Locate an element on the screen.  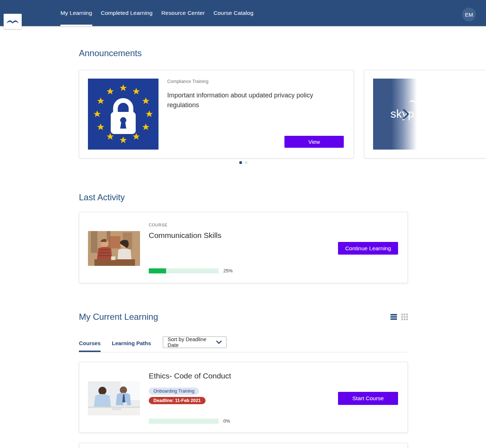
announcement-title: Important information about updated priv… is located at coordinates (247, 100).